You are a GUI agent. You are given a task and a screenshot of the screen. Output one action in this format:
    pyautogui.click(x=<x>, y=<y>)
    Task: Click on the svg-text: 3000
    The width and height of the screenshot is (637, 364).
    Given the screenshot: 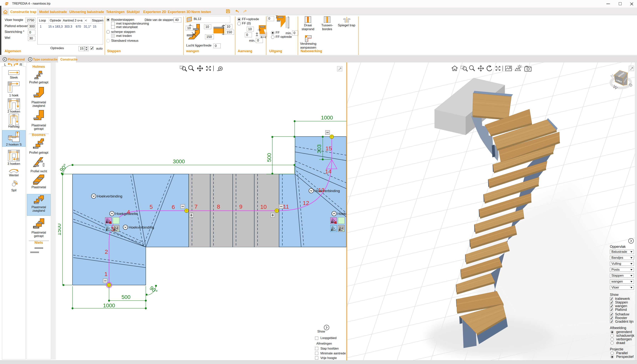 What is the action you would take?
    pyautogui.click(x=179, y=162)
    